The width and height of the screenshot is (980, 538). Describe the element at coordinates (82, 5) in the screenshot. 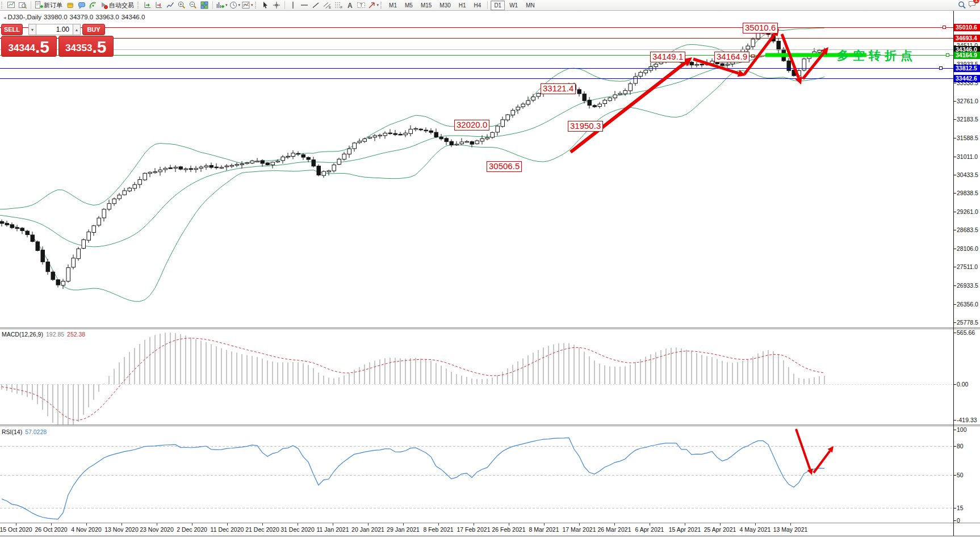

I see `community-button` at that location.